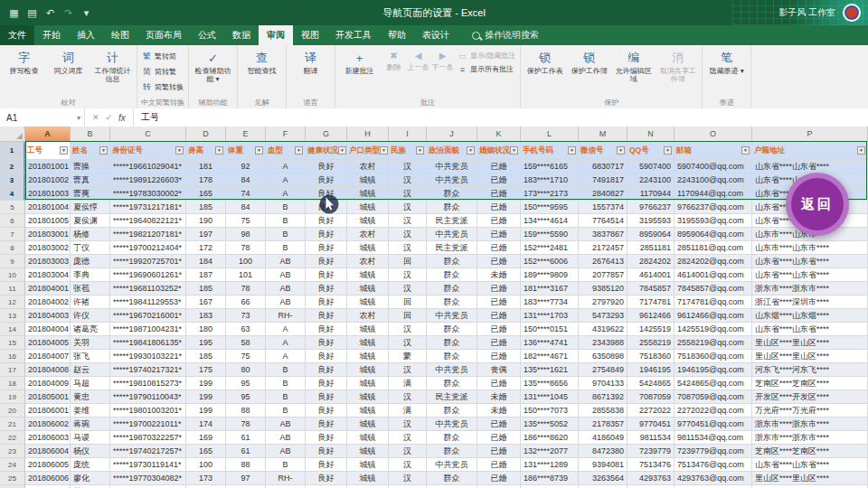 The height and width of the screenshot is (488, 868). What do you see at coordinates (48, 479) in the screenshot?
I see `grid-cell: 201806006` at bounding box center [48, 479].